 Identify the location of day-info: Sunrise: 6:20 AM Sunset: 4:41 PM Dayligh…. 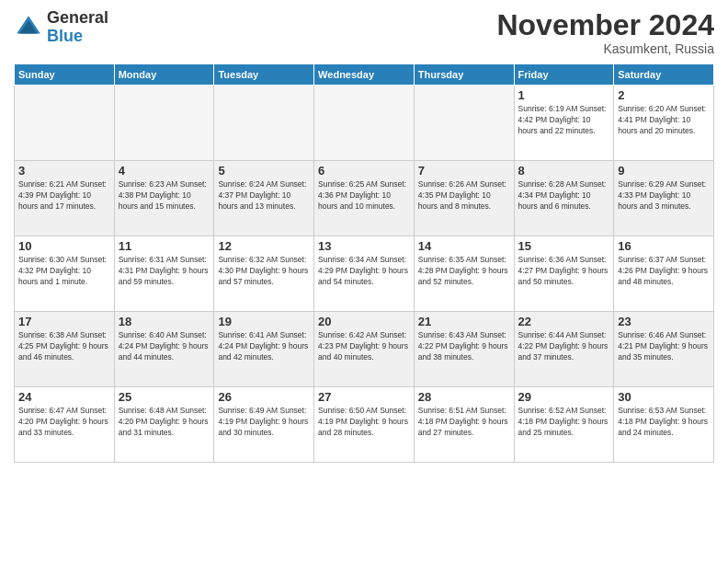
(664, 121).